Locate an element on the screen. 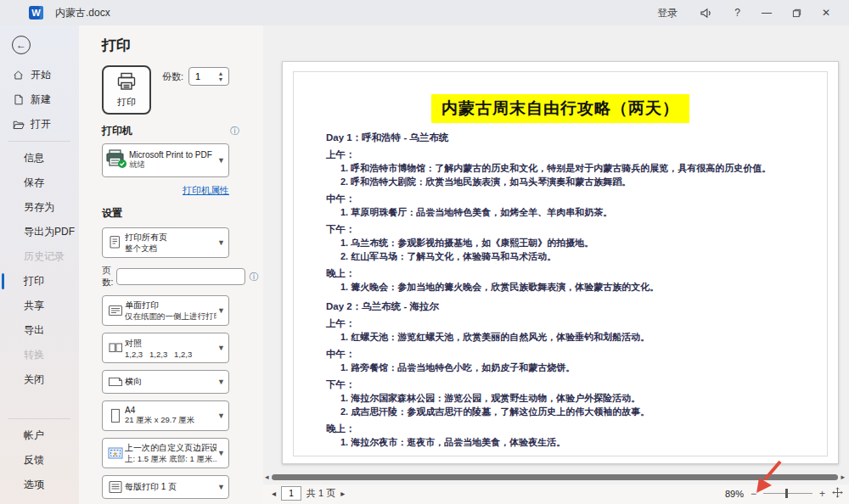  spin-up-icon: ▲ is located at coordinates (221, 73).